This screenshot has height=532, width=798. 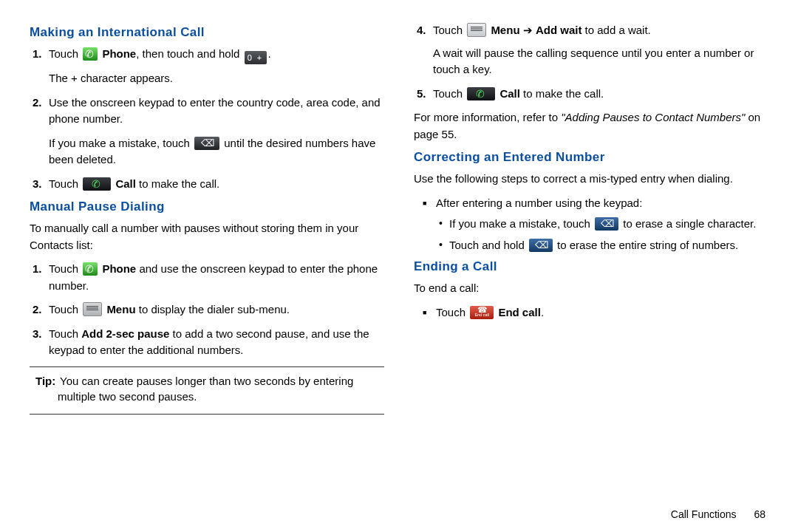 I want to click on text: If you make a mistake, touch until the d…, so click(x=216, y=152).